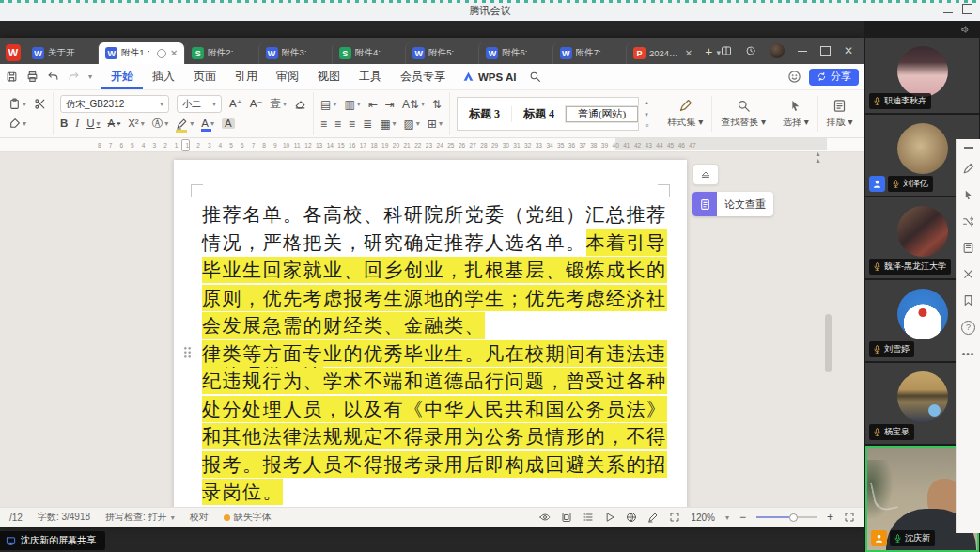 This screenshot has width=980, height=552. What do you see at coordinates (173, 517) in the screenshot?
I see `caret-icon: ▾` at bounding box center [173, 517].